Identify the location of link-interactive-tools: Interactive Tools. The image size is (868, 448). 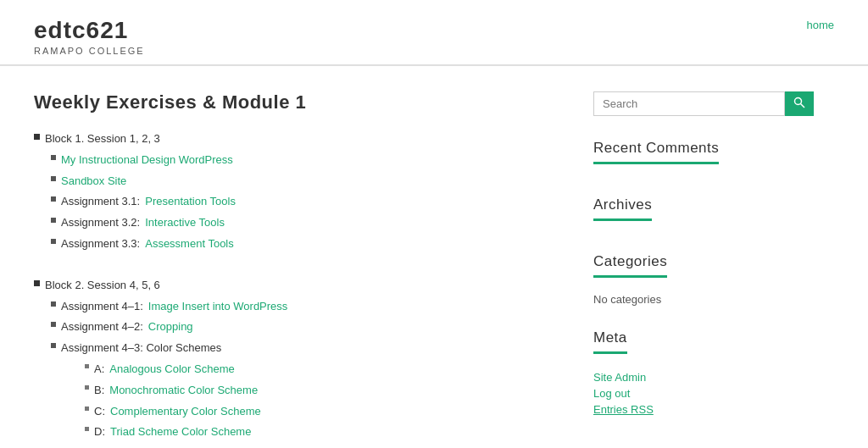
(185, 224).